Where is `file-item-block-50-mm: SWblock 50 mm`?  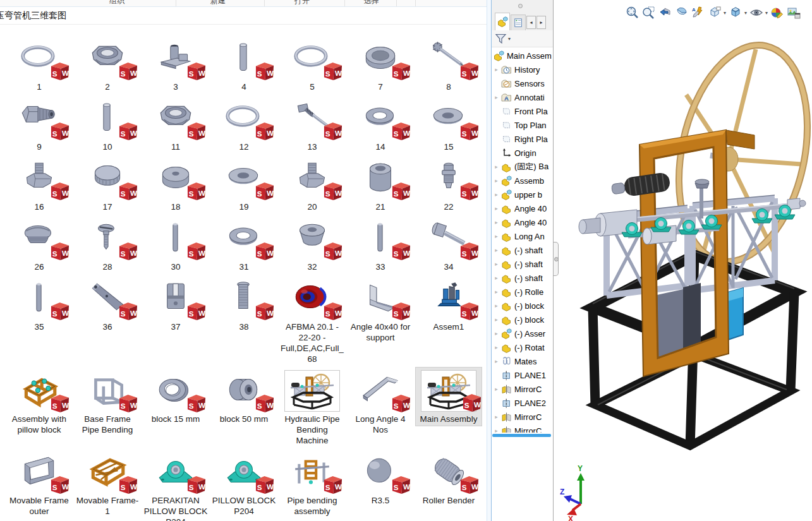
file-item-block-50-mm: SWblock 50 mm is located at coordinates (244, 397).